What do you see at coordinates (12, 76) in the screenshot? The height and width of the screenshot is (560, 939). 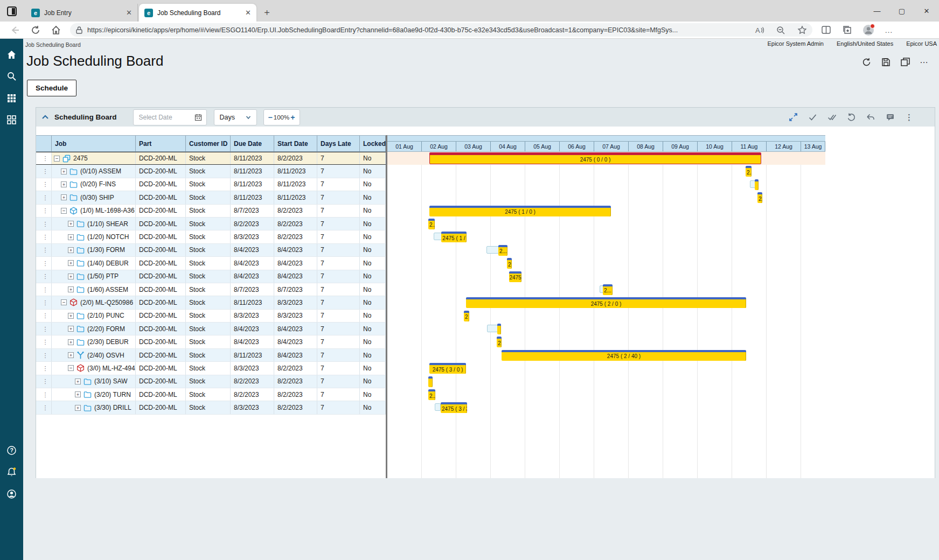 I see `sidebar-search-icon` at bounding box center [12, 76].